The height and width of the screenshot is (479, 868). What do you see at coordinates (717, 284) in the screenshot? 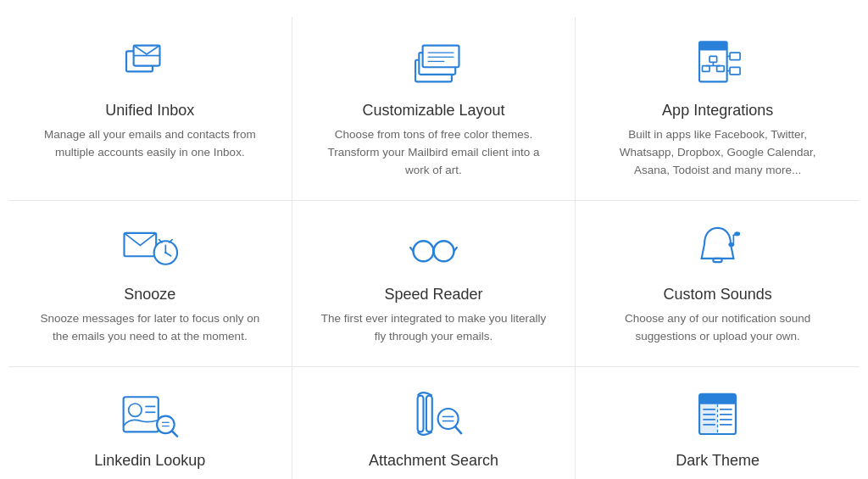
I see `feature-custom-sounds: Custom Sounds Choose any of our notifica…` at bounding box center [717, 284].